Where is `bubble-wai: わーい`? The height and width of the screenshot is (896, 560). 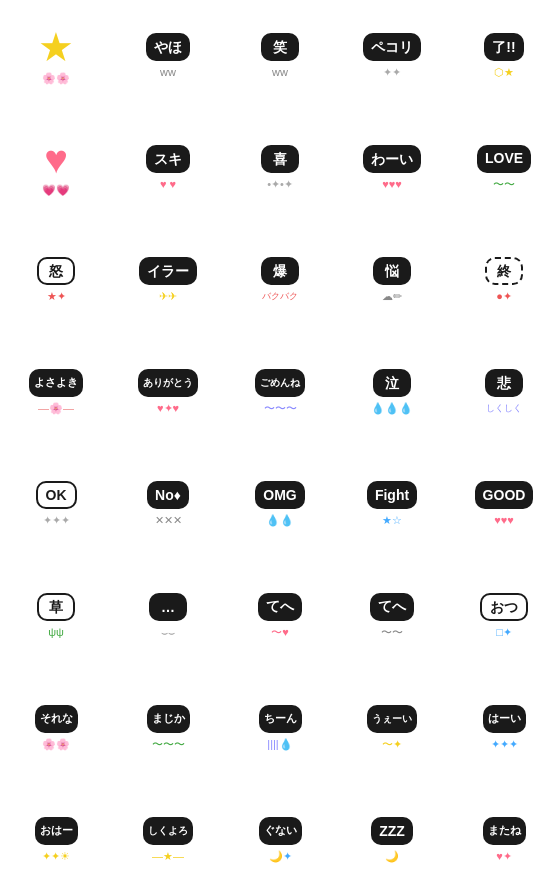
bubble-wai: わーい is located at coordinates (392, 159).